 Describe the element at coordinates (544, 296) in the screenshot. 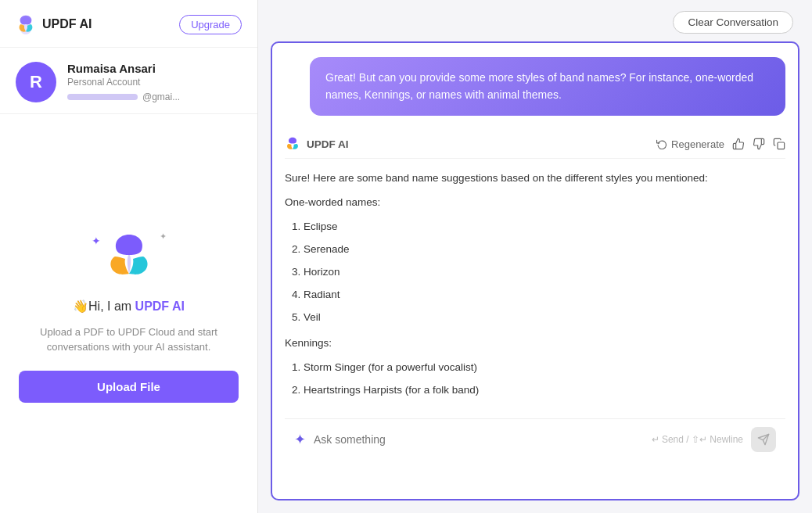

I see `list-item: Radiant` at that location.